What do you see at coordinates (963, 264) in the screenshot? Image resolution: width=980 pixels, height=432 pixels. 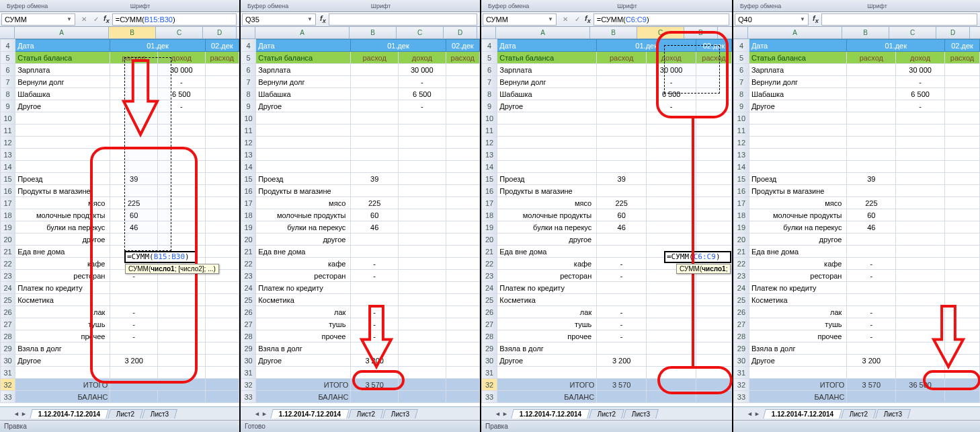 I see `cell-D22` at bounding box center [963, 264].